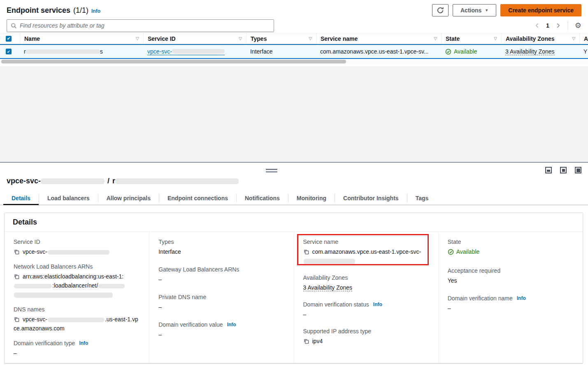 Image resolution: width=588 pixels, height=365 pixels. What do you see at coordinates (583, 51) in the screenshot?
I see `cell-clipped: Y` at bounding box center [583, 51].